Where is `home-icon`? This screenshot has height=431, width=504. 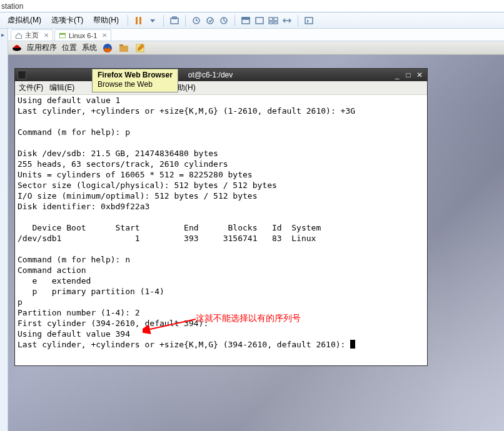
home-icon is located at coordinates (19, 36).